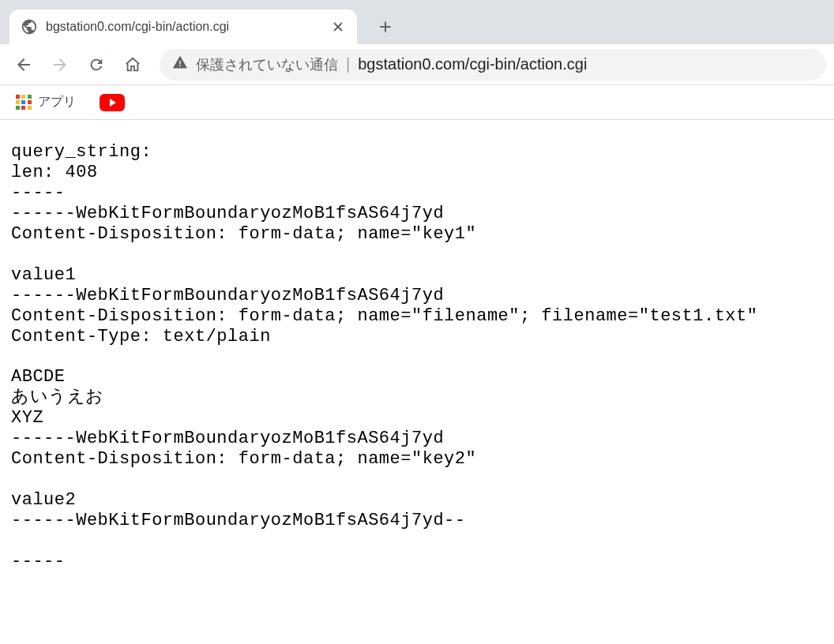 This screenshot has height=644, width=834. I want to click on url-text: bgstation0.com/cgi-bin/action.cgi, so click(472, 65).